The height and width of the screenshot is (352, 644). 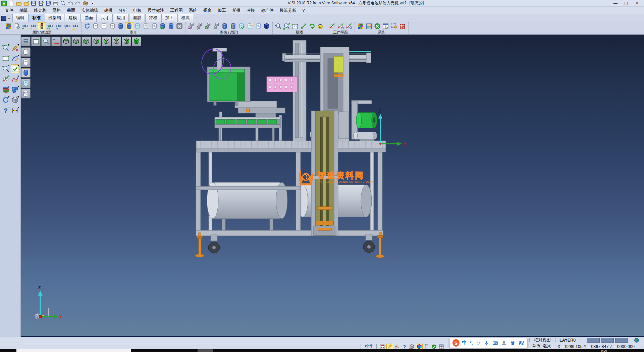 What do you see at coordinates (121, 26) in the screenshot?
I see `shade-solid-icon` at bounding box center [121, 26].